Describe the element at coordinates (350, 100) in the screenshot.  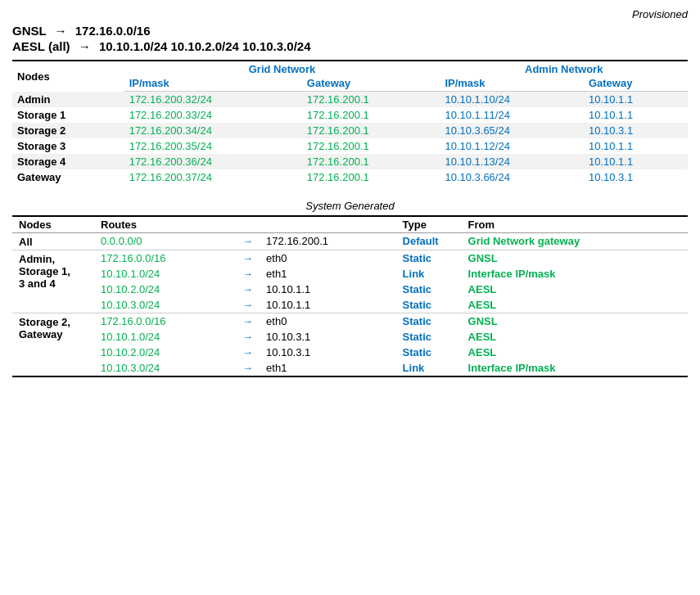
I see `table-row: Admin 172.16.200.32/24 172.16.200.1 10.1…` at that location.